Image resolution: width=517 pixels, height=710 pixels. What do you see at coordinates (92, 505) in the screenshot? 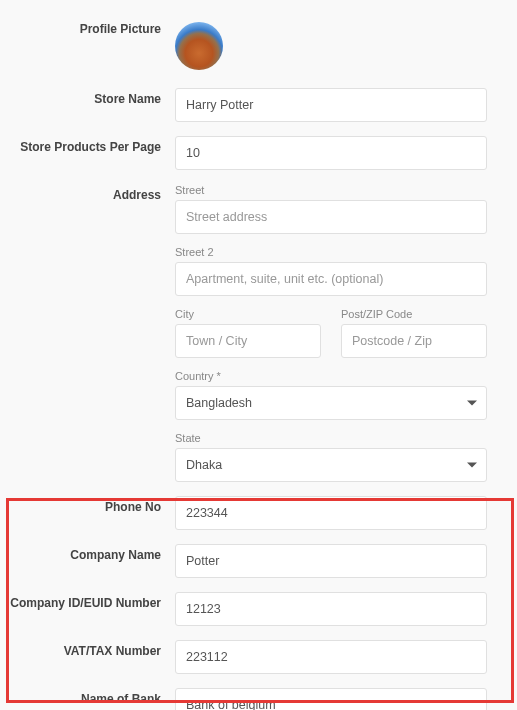
I see `phone-label: Phone No` at bounding box center [92, 505].